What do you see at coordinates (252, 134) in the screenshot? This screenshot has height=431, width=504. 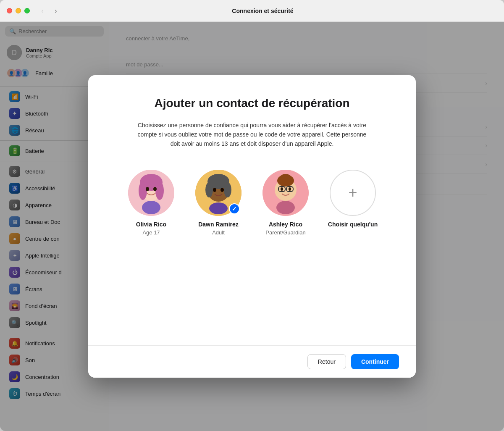 I see `modal-description: Choisissez une personne de confiance qui…` at bounding box center [252, 134].